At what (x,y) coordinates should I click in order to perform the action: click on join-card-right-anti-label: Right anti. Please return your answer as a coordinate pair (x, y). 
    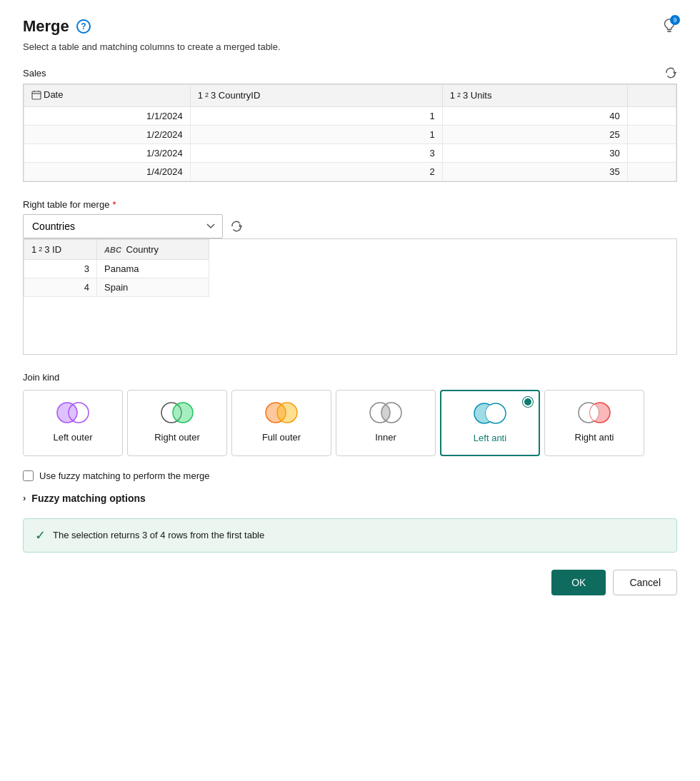
    Looking at the image, I should click on (594, 438).